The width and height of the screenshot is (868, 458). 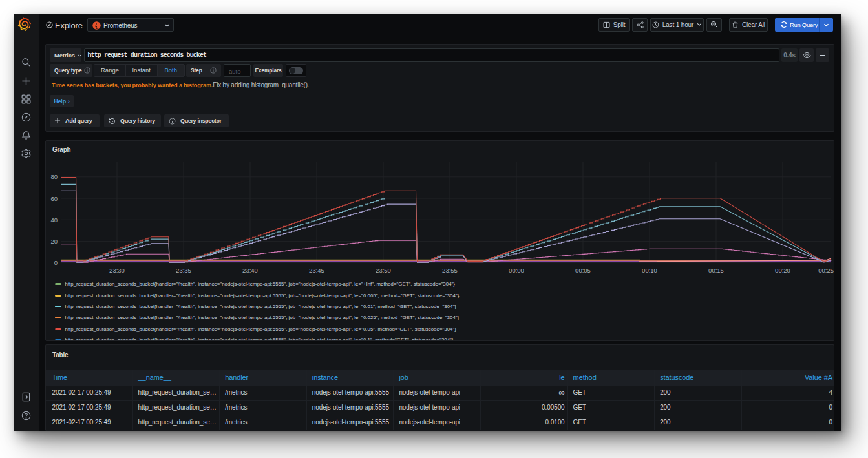 I want to click on svg-text: 0, so click(x=56, y=262).